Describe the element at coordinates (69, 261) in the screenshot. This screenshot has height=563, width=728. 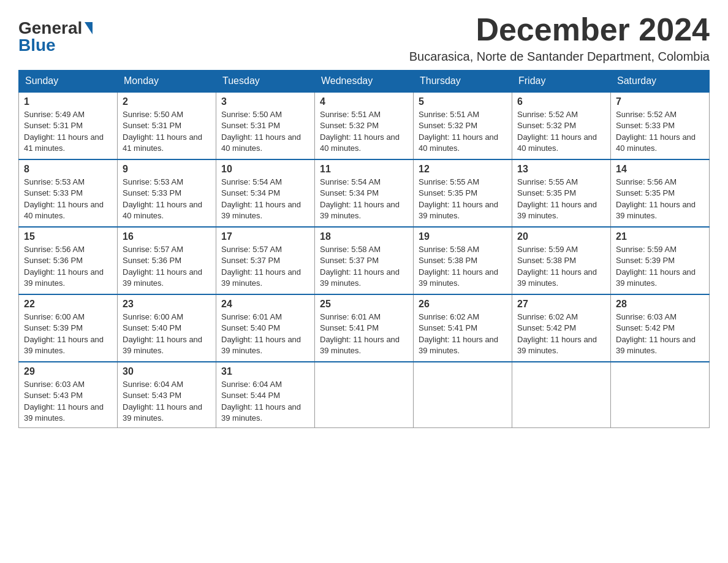
I see `table-row: 15 Sunrise: 5:56 AM Sunset: 5:36 PM Dayl…` at that location.